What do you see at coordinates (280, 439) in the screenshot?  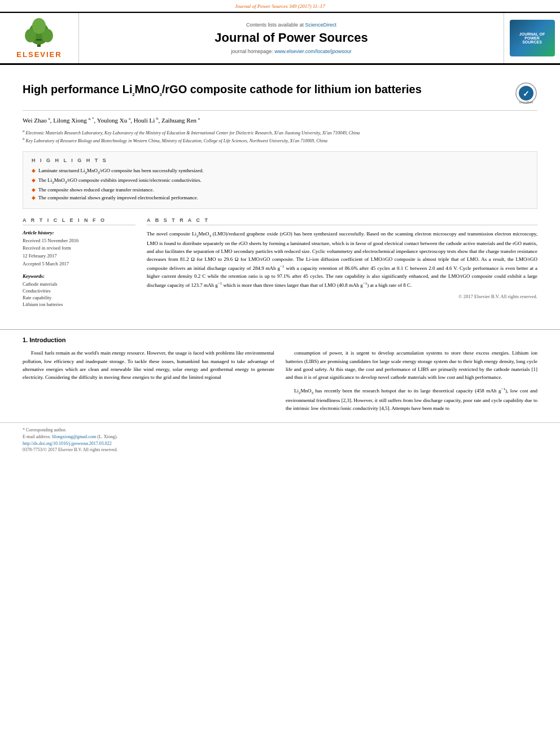 I see `footer: * Corresponding author. E-mail address: …` at bounding box center [280, 439].